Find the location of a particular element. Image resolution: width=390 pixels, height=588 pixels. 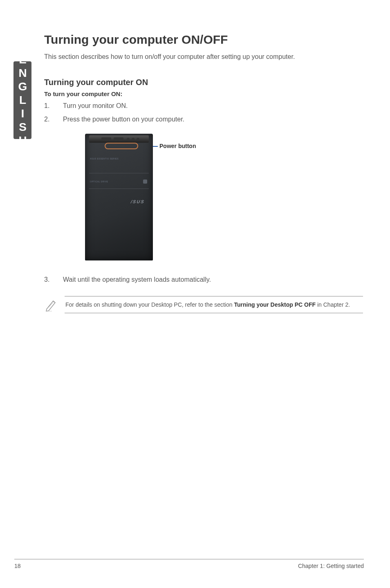

lock-icon is located at coordinates (145, 182).